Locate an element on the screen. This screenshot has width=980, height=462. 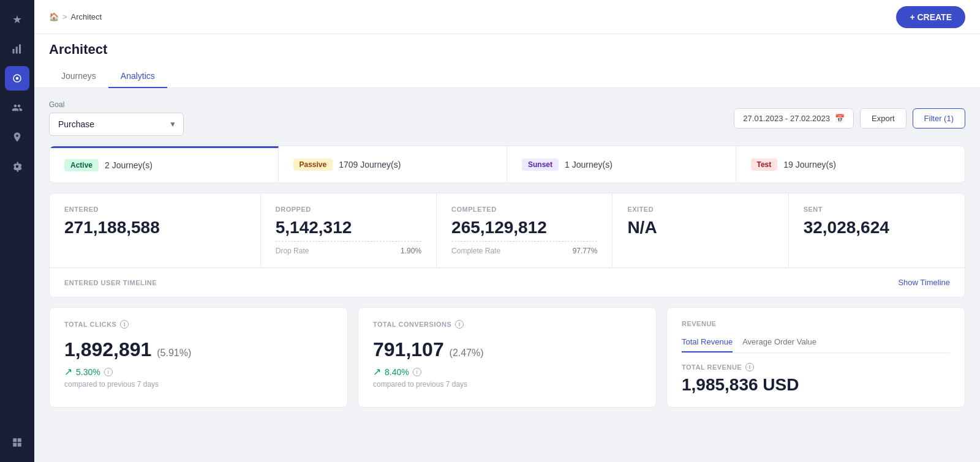
dropped-label: DROPPED is located at coordinates (349, 209).